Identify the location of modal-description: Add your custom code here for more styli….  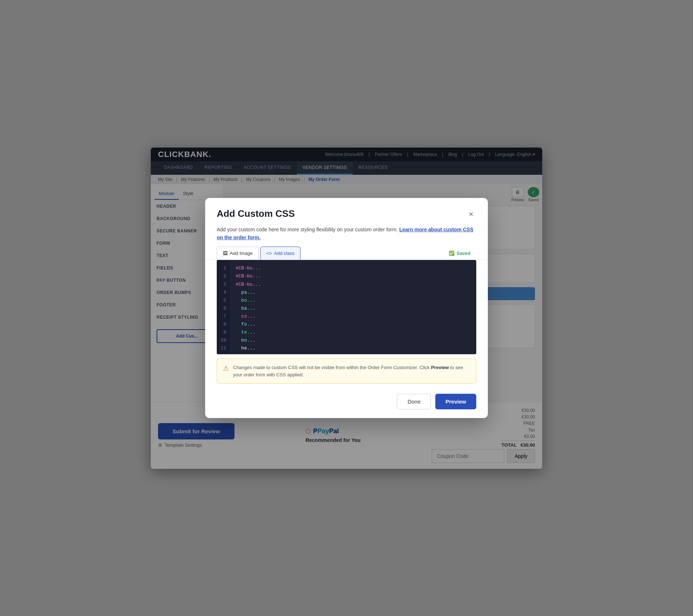
(346, 233).